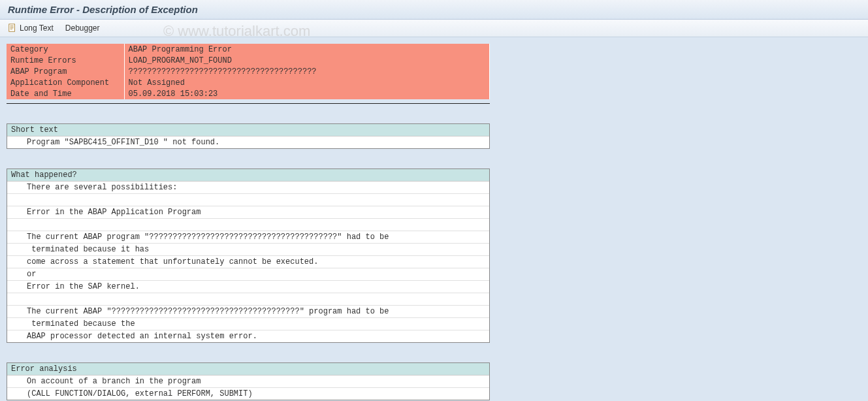 This screenshot has height=401, width=868. I want to click on error-info-table: CategoryABAP Programming ErrorRuntime Er…, so click(248, 72).